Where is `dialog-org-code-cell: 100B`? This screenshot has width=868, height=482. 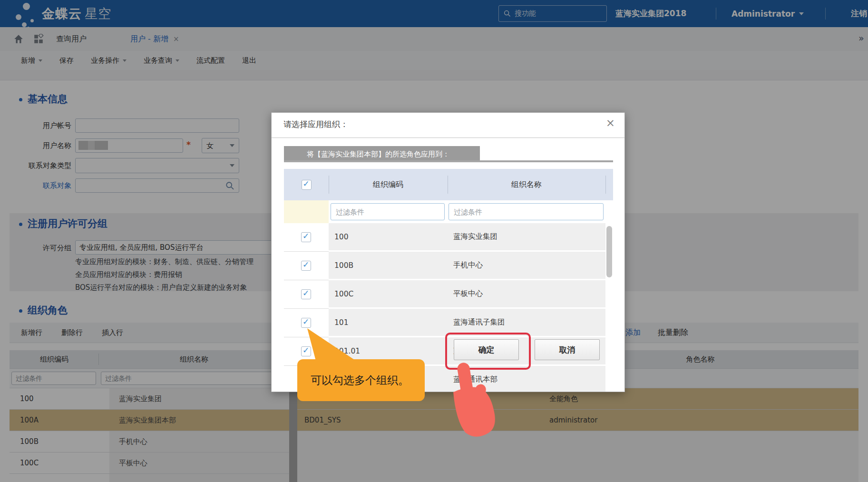
dialog-org-code-cell: 100B is located at coordinates (391, 266).